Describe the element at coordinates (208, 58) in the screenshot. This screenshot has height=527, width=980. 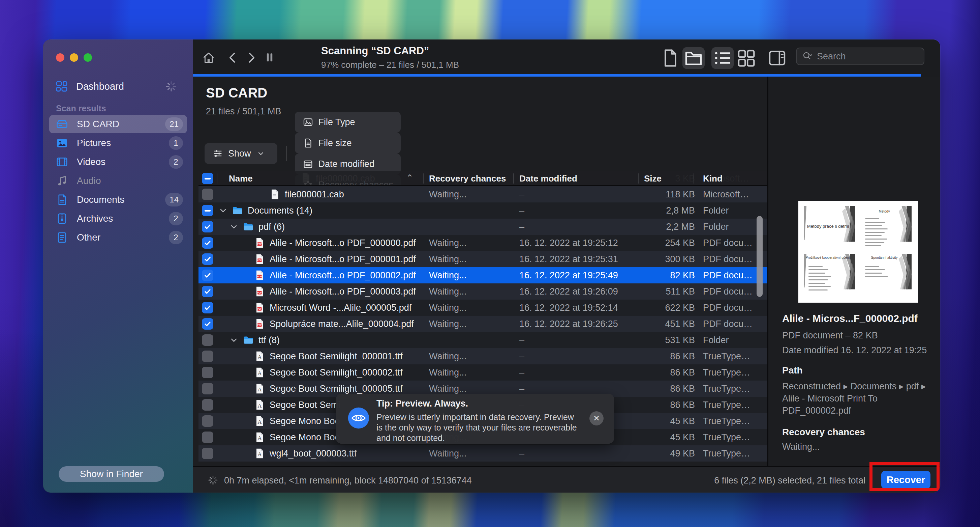
I see `home-icon` at that location.